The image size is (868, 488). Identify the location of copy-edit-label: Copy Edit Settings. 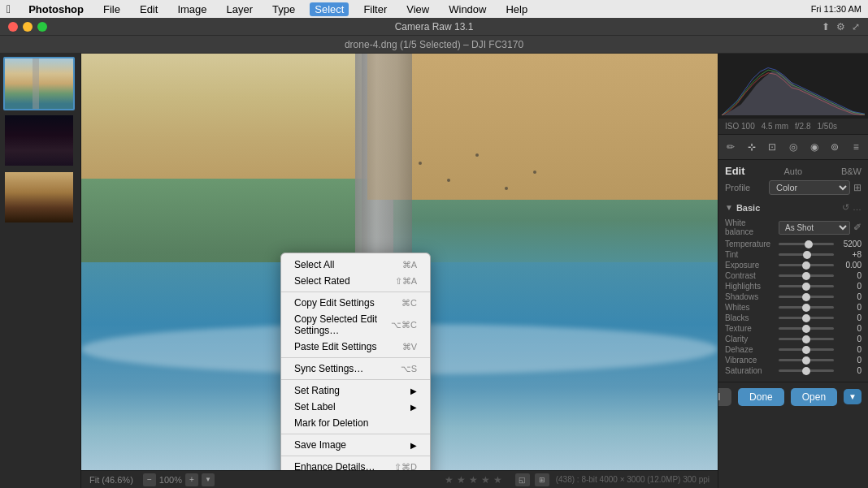
(335, 303).